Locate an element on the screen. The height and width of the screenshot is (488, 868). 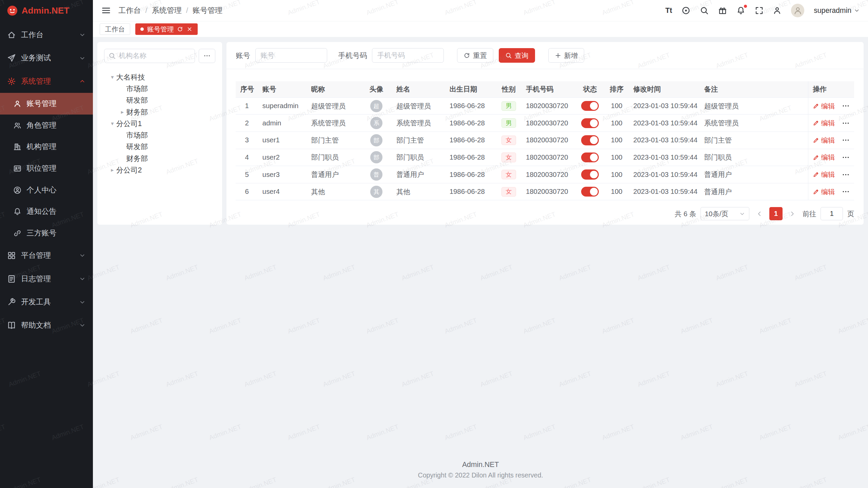
bell-icon is located at coordinates (741, 11).